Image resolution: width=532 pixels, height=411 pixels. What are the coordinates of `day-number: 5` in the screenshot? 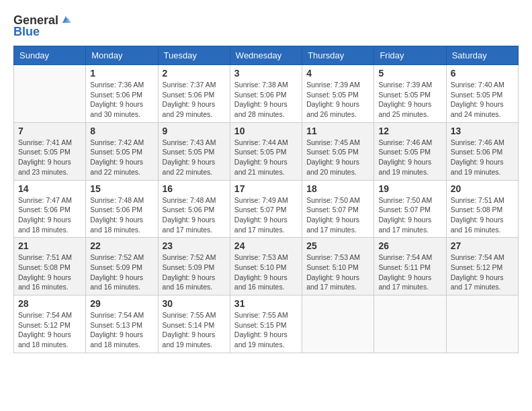 It's located at (410, 73).